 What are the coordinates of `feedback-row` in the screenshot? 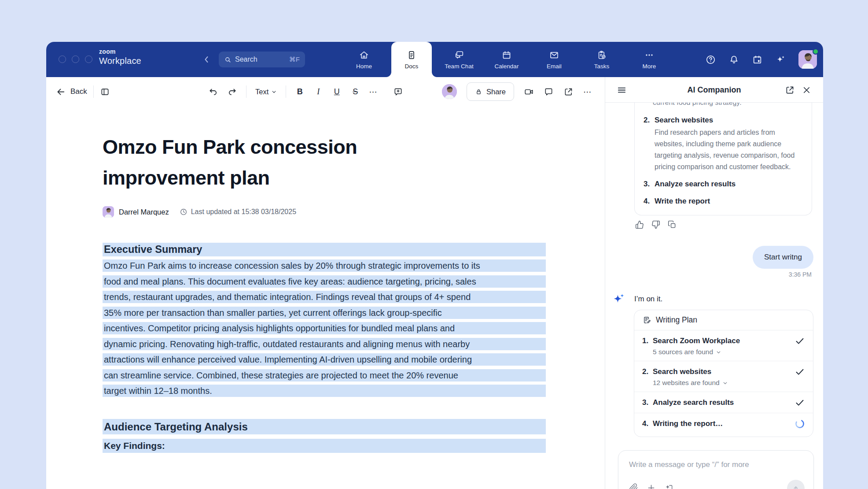 It's located at (656, 225).